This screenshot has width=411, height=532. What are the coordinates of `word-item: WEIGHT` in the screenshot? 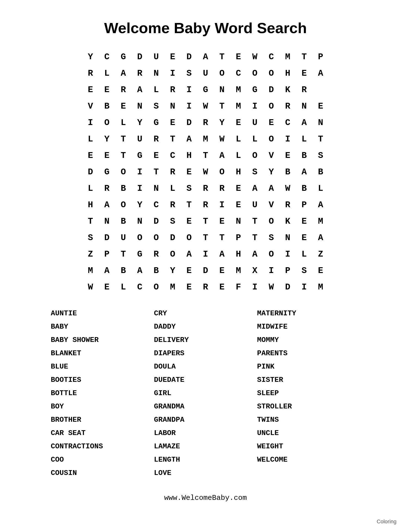 It's located at (308, 446).